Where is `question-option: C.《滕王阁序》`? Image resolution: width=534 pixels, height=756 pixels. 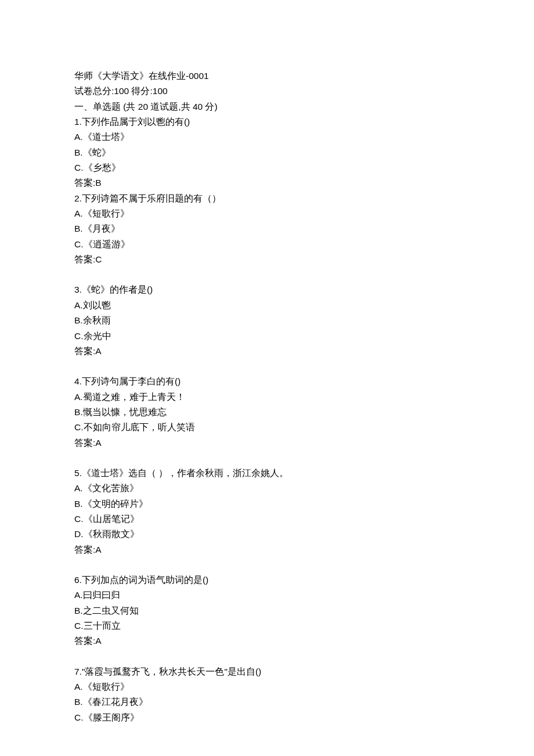 question-option: C.《滕王阁序》 is located at coordinates (267, 718).